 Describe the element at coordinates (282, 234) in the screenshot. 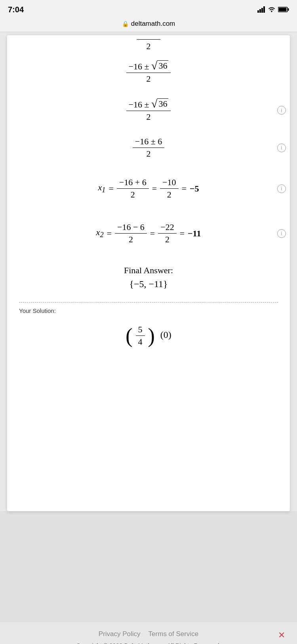

I see `step6-info-button: i` at that location.